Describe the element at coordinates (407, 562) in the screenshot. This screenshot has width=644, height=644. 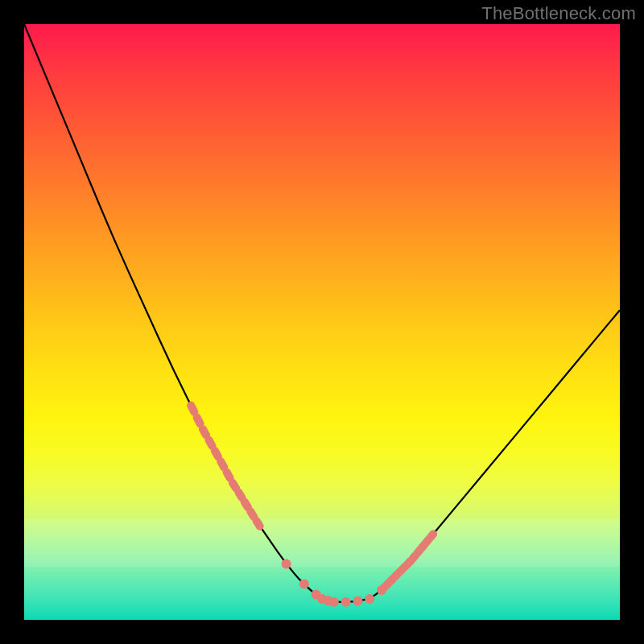
I see `highlight-right` at that location.